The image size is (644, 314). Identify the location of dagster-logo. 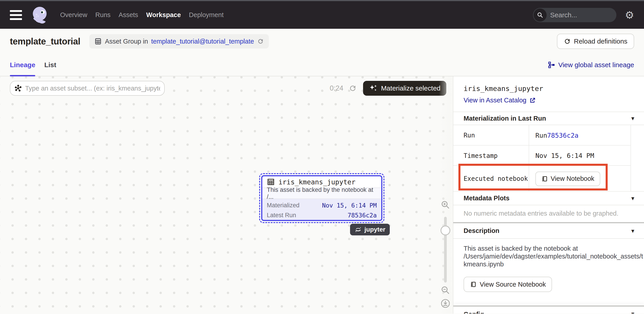
(40, 15).